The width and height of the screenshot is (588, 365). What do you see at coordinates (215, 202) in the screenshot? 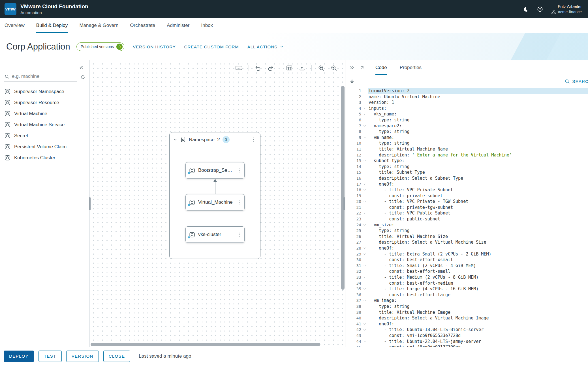
I see `node-virtual-machine: Virtual_Machine` at bounding box center [215, 202].